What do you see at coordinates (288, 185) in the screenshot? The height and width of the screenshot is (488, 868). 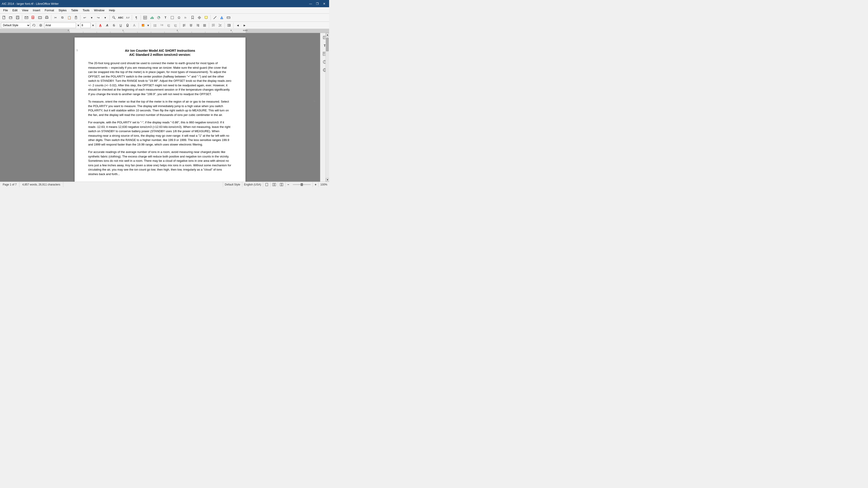 I see `zoom-out-button: −` at bounding box center [288, 185].